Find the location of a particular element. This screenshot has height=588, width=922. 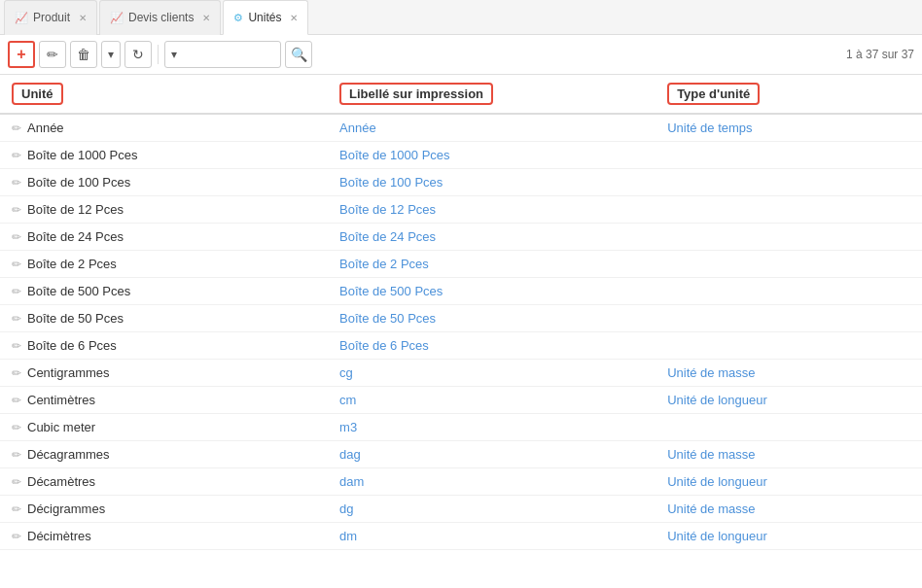

cell-unite-value: Boîte de 100 Pces is located at coordinates (79, 183).